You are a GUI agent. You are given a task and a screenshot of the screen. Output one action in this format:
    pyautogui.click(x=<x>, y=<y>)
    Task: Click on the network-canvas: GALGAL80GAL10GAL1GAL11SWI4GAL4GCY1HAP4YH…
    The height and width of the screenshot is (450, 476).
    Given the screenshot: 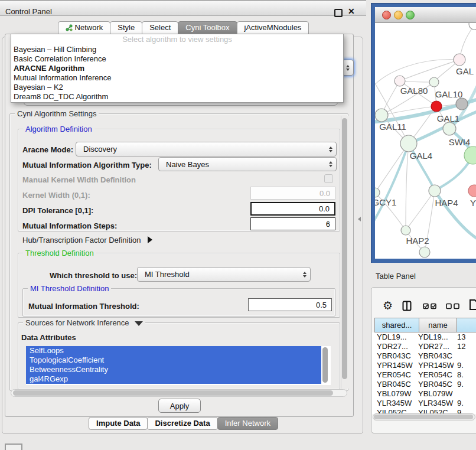 What is the action you would take?
    pyautogui.click(x=425, y=141)
    